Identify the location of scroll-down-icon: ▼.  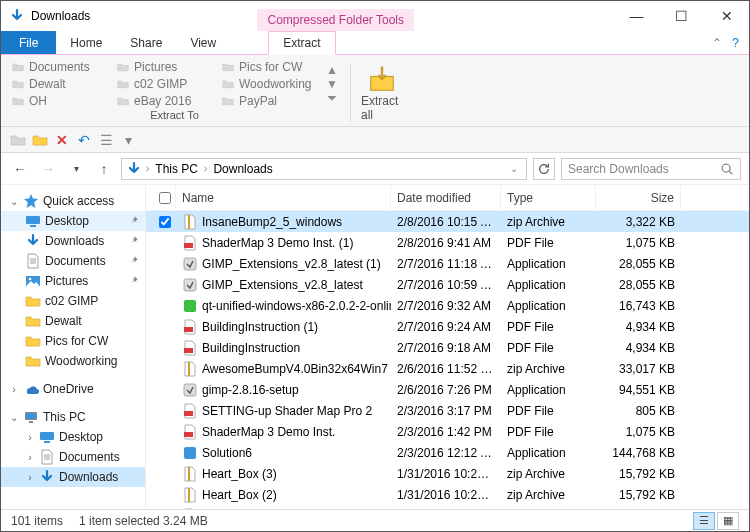
(332, 84).